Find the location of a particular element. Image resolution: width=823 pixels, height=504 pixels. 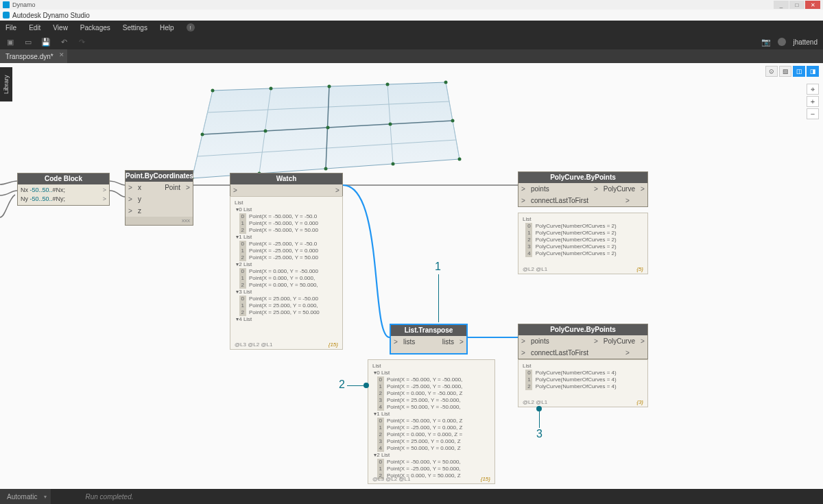

maximize-button: □ is located at coordinates (797, 5).